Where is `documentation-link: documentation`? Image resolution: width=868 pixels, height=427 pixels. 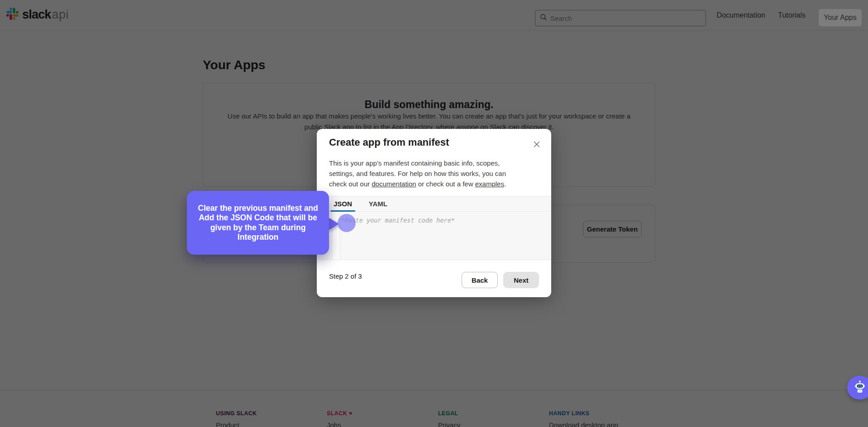
documentation-link: documentation is located at coordinates (394, 184).